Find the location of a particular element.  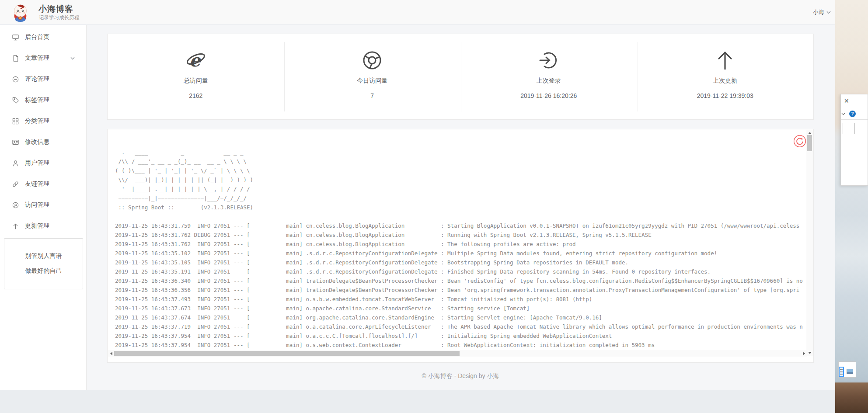

footer-copyright: © 小海博客 - Design by 小海 is located at coordinates (460, 376).